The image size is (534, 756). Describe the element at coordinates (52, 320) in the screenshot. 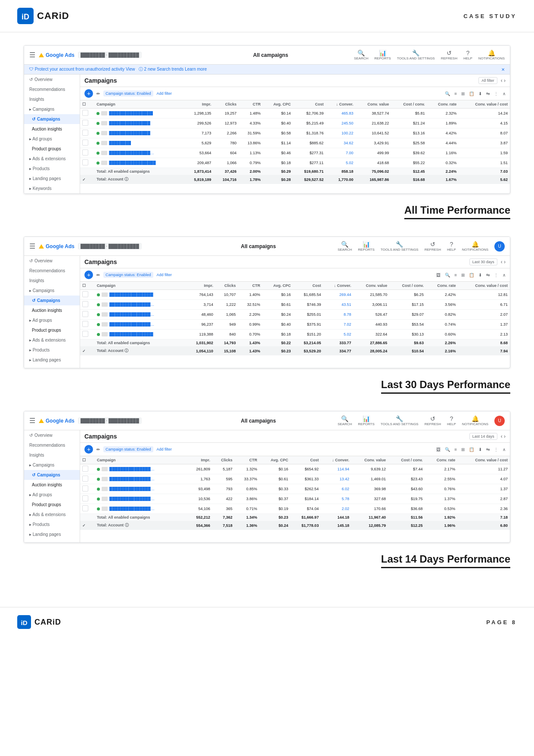

I see `sidebar-item-ad-groups-30: ▸ Ad groups` at that location.